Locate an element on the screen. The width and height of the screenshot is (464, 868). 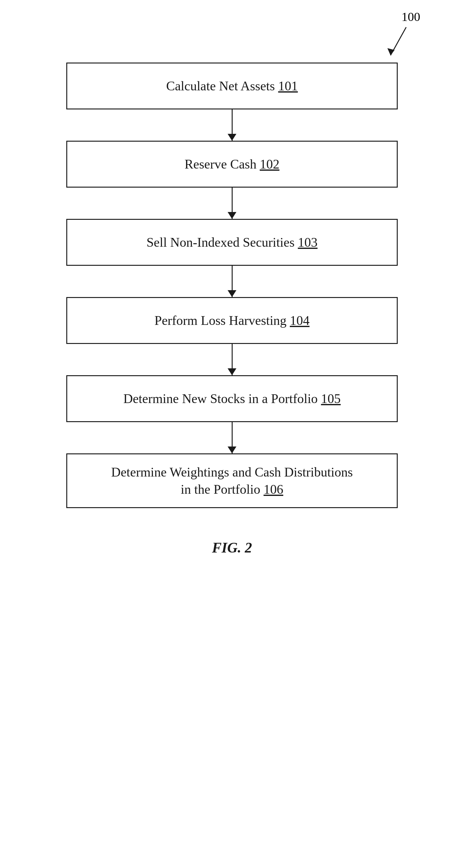
box-102-ref: 102 is located at coordinates (270, 164).